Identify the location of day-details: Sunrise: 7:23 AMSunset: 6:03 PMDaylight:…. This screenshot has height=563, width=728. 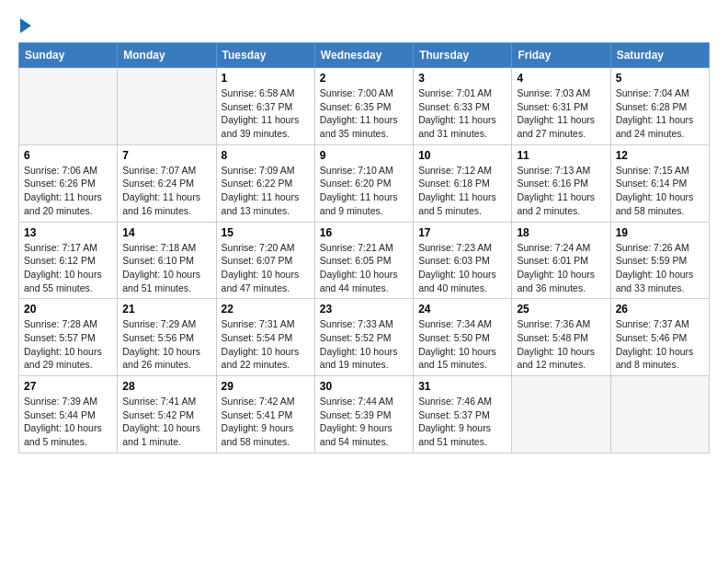
(462, 269).